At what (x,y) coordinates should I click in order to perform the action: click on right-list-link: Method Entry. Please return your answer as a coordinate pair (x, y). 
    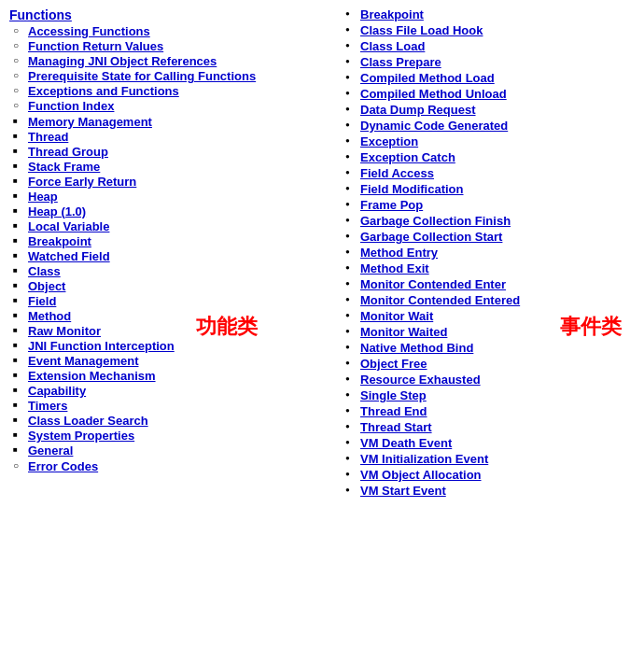
    Looking at the image, I should click on (399, 252).